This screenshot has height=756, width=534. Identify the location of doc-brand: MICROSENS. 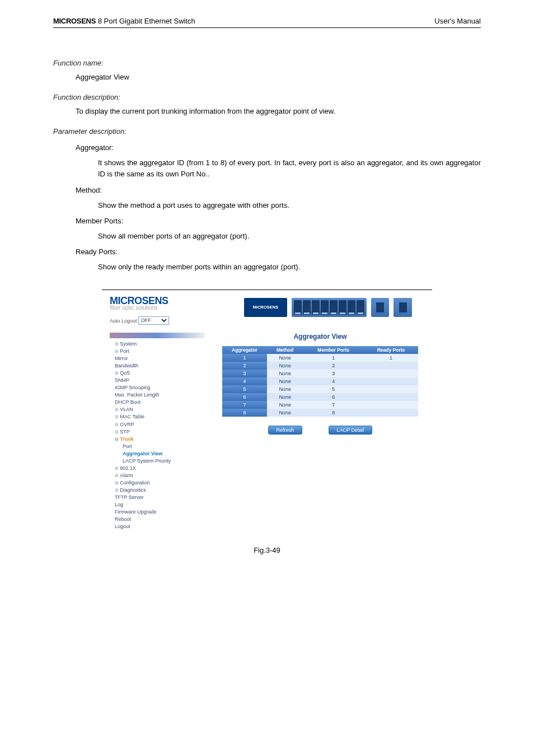
(74, 21).